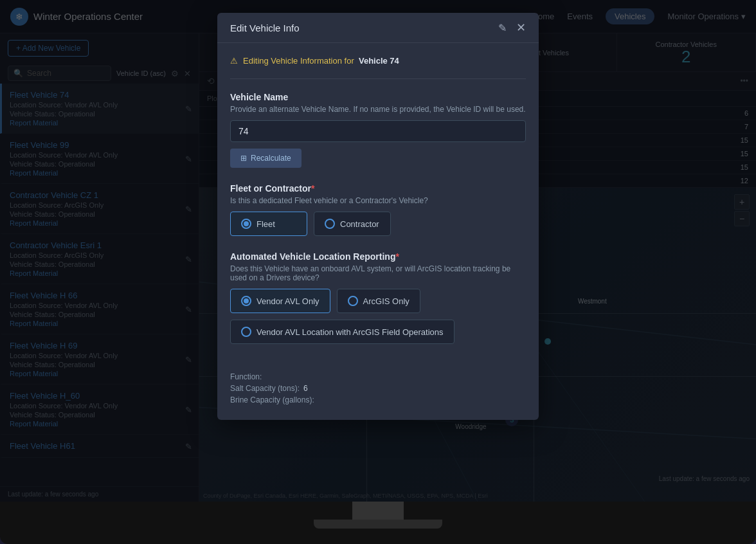  I want to click on recalculate-icon: ⊞, so click(244, 158).